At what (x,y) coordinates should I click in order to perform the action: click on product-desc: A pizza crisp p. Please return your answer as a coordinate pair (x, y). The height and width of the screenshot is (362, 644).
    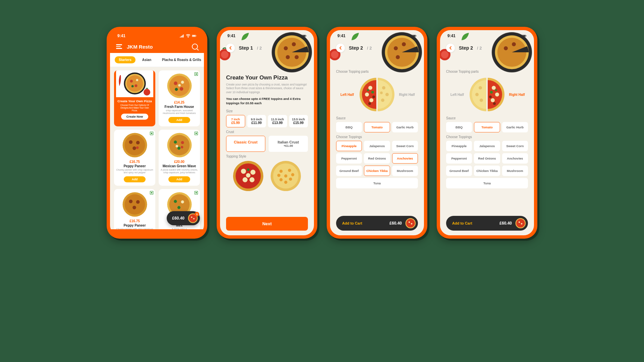
    Looking at the image, I should click on (179, 229).